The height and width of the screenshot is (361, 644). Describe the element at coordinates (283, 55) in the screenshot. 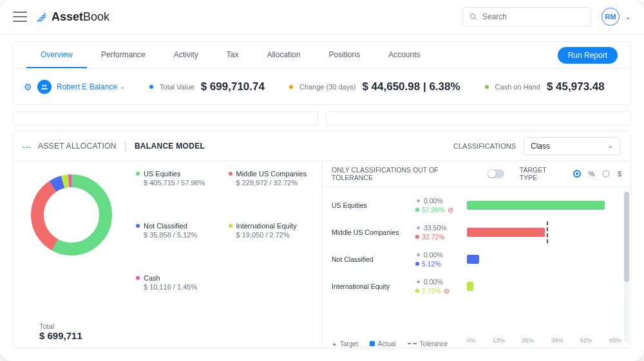

I see `tab-allocation: Allocation` at that location.